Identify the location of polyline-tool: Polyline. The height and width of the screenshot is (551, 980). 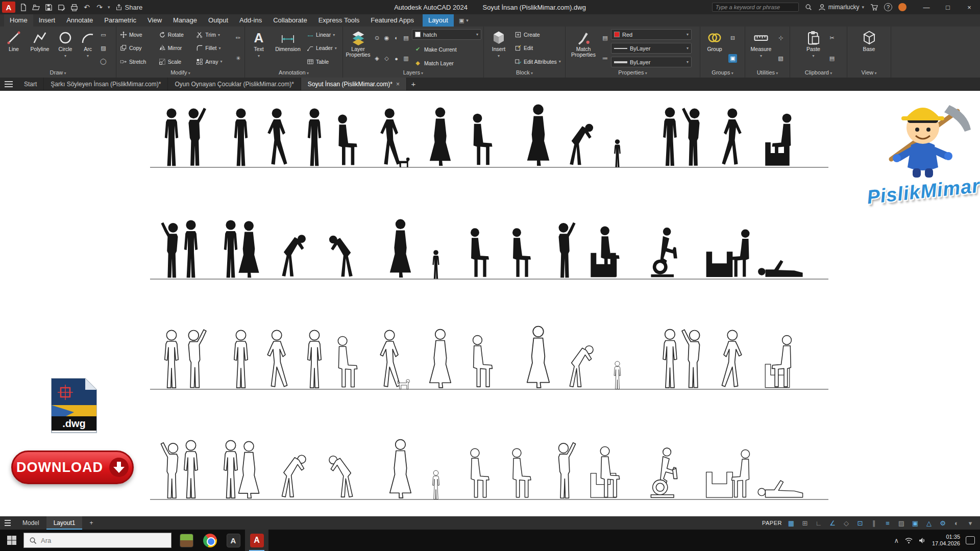
(40, 48).